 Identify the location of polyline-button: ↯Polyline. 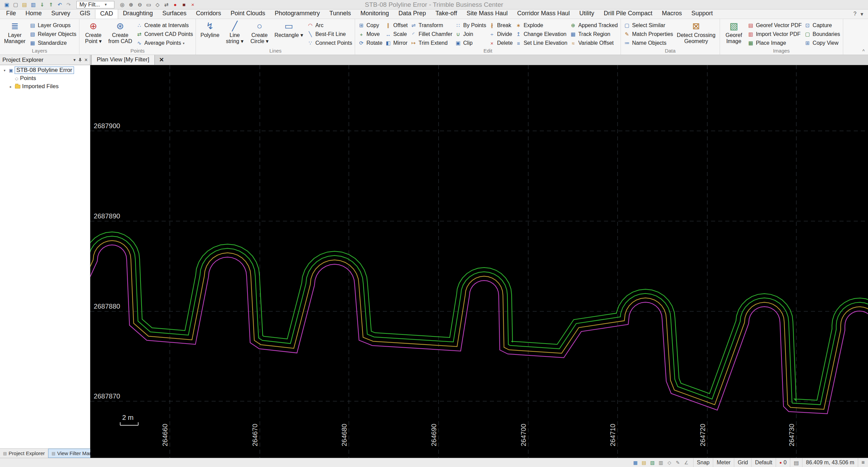
(210, 34).